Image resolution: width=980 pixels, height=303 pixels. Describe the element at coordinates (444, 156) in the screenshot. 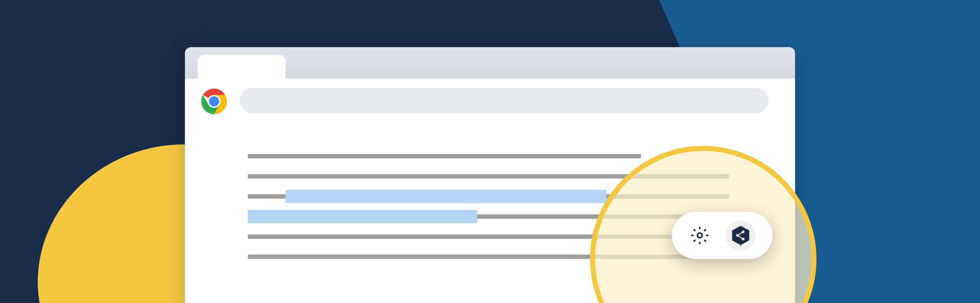

I see `content-text-line` at that location.